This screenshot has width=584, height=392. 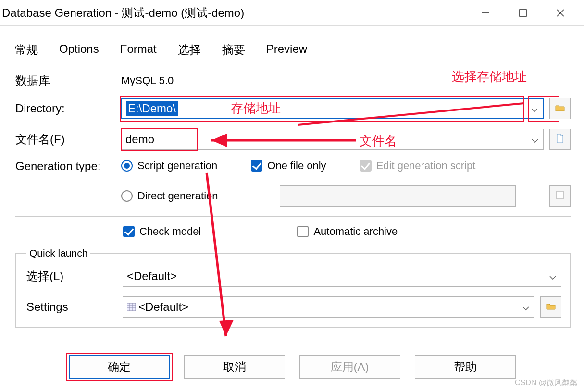 What do you see at coordinates (560, 139) in the screenshot?
I see `file-button` at bounding box center [560, 139].